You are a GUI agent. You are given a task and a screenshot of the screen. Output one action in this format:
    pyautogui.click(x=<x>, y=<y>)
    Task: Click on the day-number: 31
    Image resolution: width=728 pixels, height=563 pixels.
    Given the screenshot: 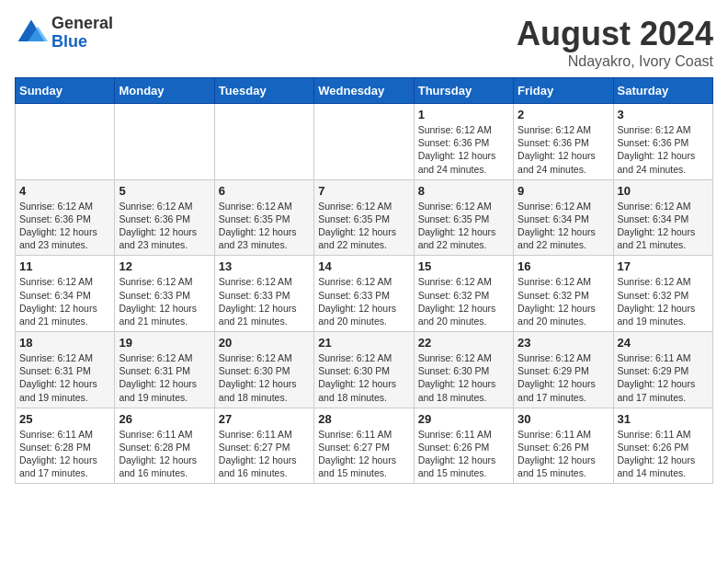 What is the action you would take?
    pyautogui.click(x=664, y=419)
    